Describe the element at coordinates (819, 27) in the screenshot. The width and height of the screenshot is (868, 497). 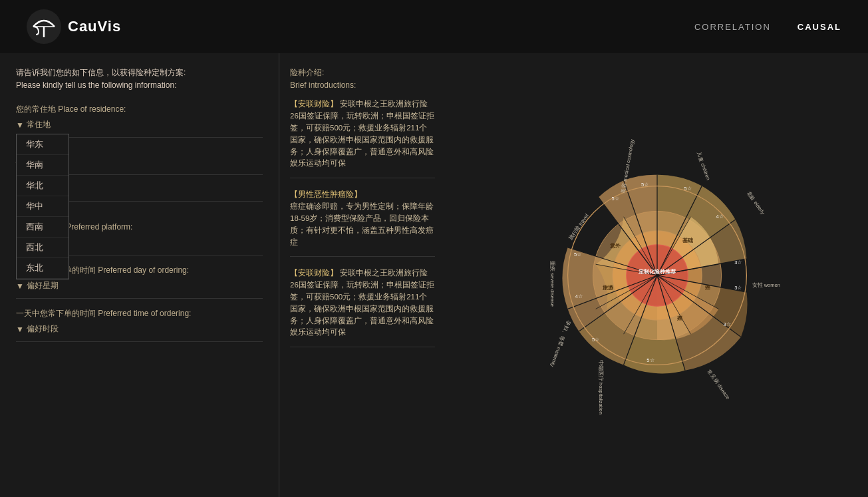
I see `nav-causal: CAUSAL` at that location.